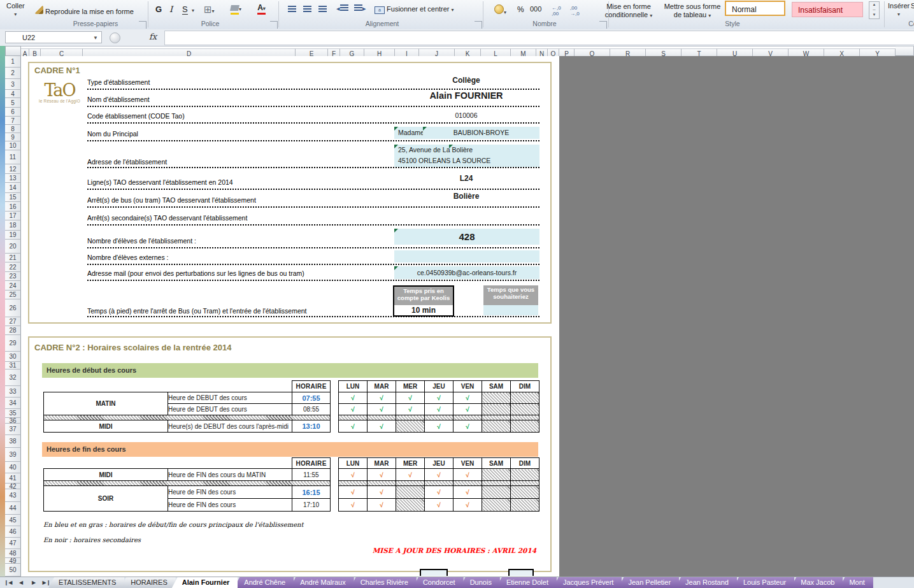 This screenshot has height=588, width=914. Describe the element at coordinates (383, 582) in the screenshot. I see `sheet-tab-charles-rivi-re: Charles Rivière` at that location.